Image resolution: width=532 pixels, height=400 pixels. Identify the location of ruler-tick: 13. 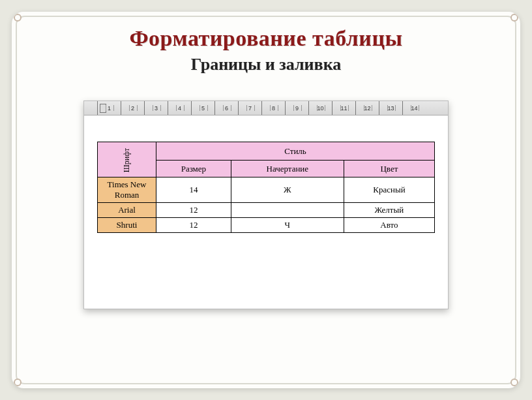
(391, 108).